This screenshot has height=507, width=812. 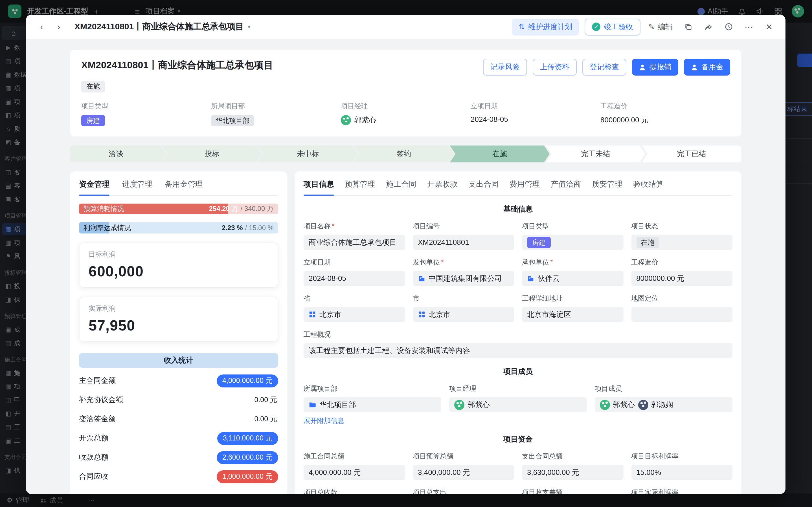 What do you see at coordinates (404, 154) in the screenshot?
I see `stage-item: 签约` at bounding box center [404, 154].